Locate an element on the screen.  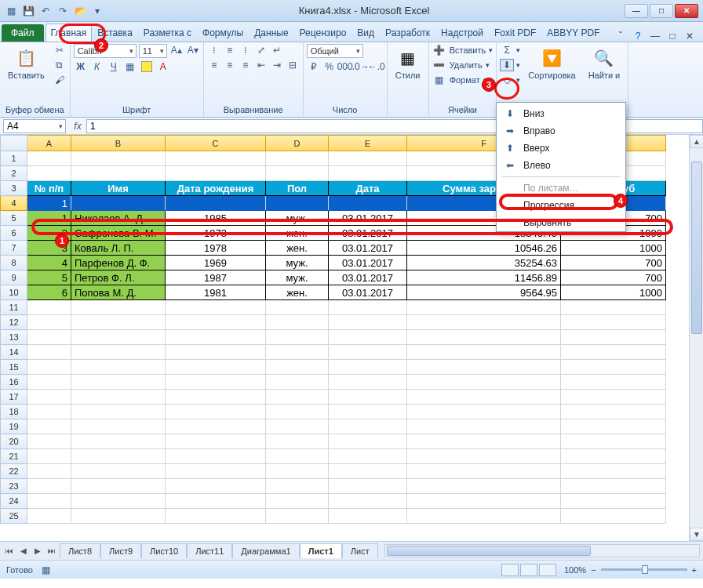
sheet-tab: Лист9 is located at coordinates (121, 550).